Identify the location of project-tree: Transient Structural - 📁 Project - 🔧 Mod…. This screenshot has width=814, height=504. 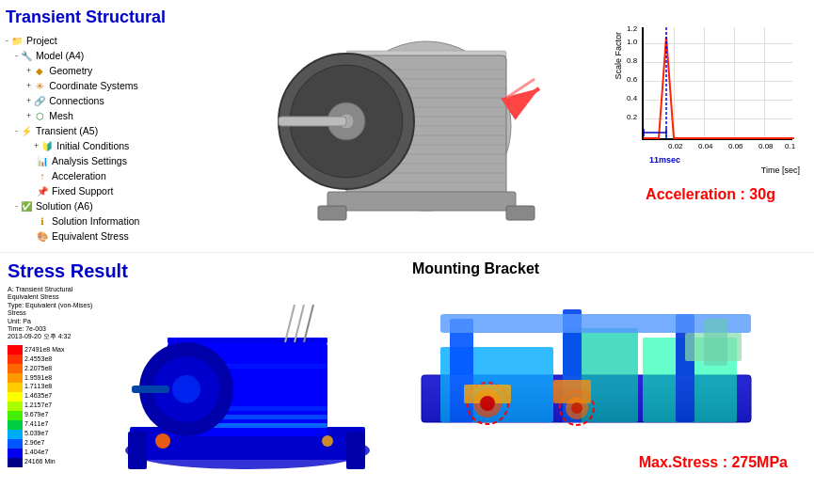
(94, 126).